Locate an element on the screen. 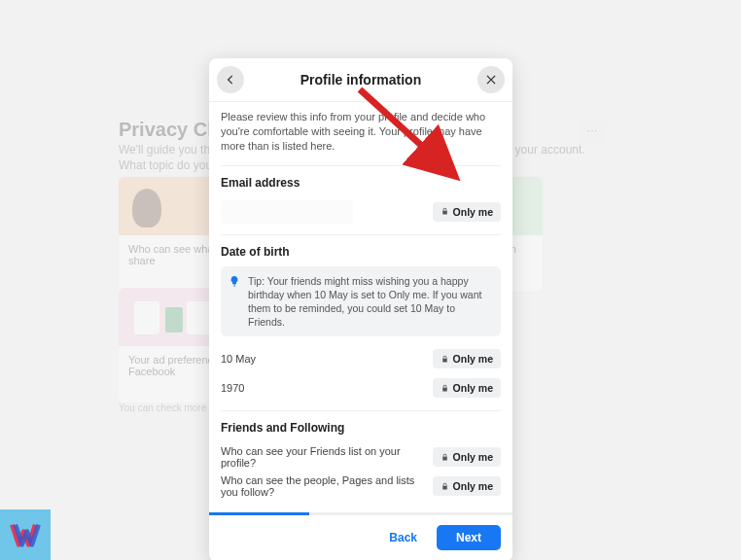 The image size is (741, 560). back-icon-button is located at coordinates (230, 80).